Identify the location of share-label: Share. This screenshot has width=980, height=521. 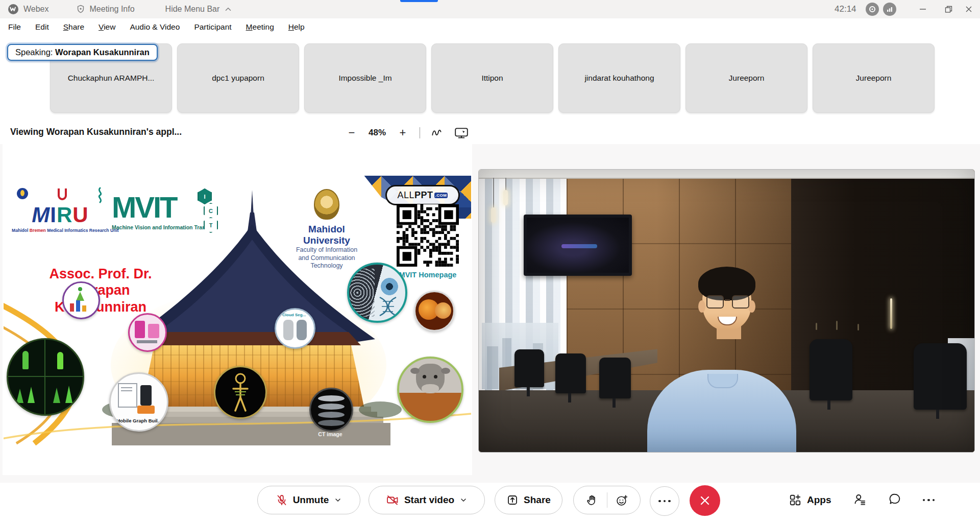
(537, 500).